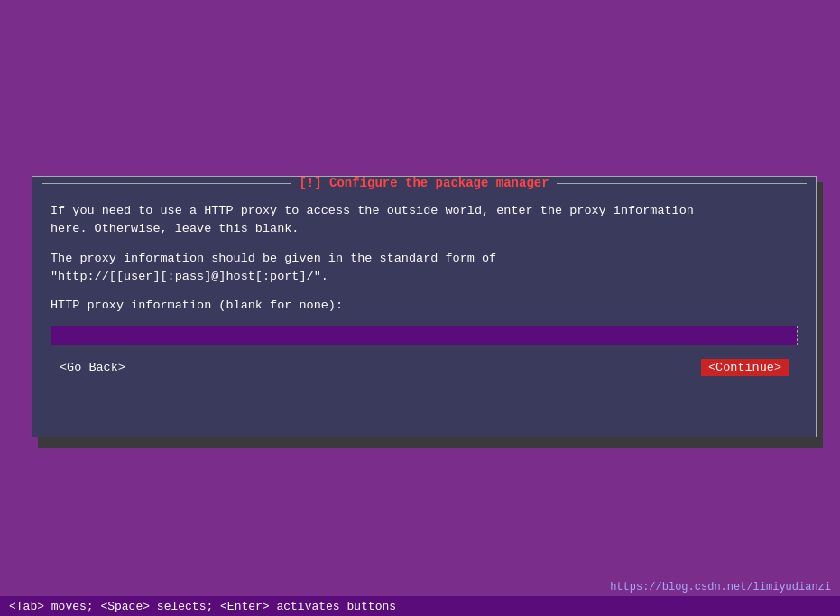 The height and width of the screenshot is (616, 840). I want to click on title-line-right, so click(682, 184).